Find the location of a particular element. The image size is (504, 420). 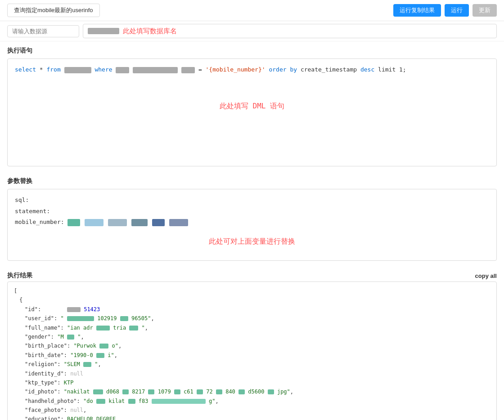

json-idphoto-blur5 is located at coordinates (200, 392).